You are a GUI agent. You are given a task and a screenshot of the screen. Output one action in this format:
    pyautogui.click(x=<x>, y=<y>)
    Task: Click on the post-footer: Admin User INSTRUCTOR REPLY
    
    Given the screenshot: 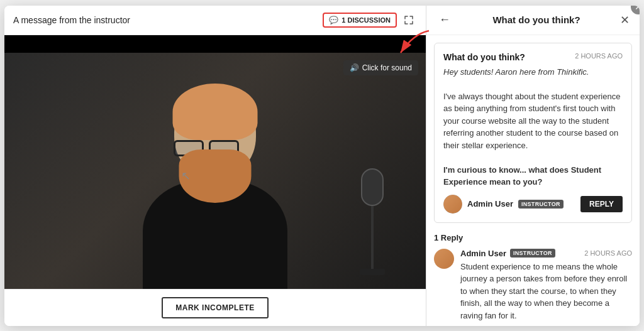 What is the action you would take?
    pyautogui.click(x=533, y=204)
    